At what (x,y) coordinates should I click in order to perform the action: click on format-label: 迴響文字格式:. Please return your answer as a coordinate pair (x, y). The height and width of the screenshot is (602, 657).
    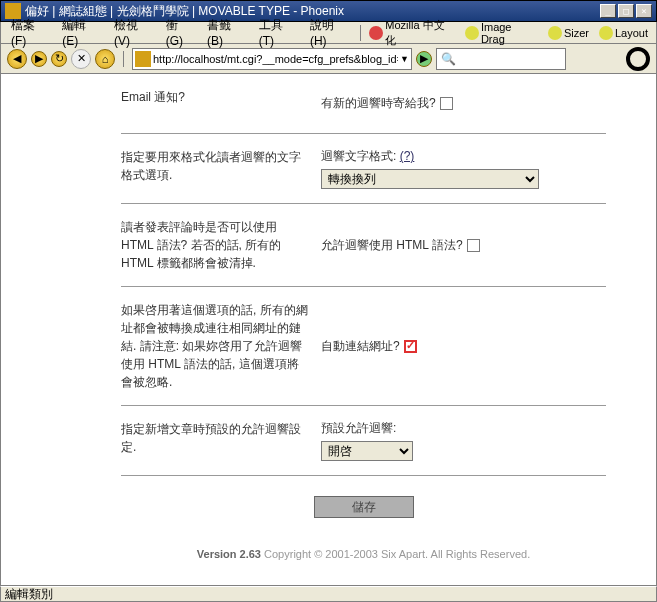
    Looking at the image, I should click on (358, 156).